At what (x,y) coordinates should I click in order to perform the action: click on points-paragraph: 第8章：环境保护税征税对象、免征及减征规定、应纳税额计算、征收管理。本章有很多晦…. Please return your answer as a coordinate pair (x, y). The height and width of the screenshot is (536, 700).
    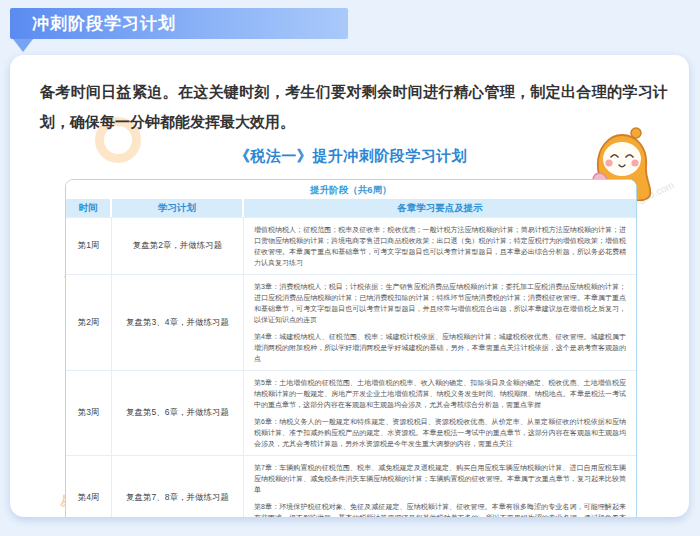
    Looking at the image, I should click on (440, 509).